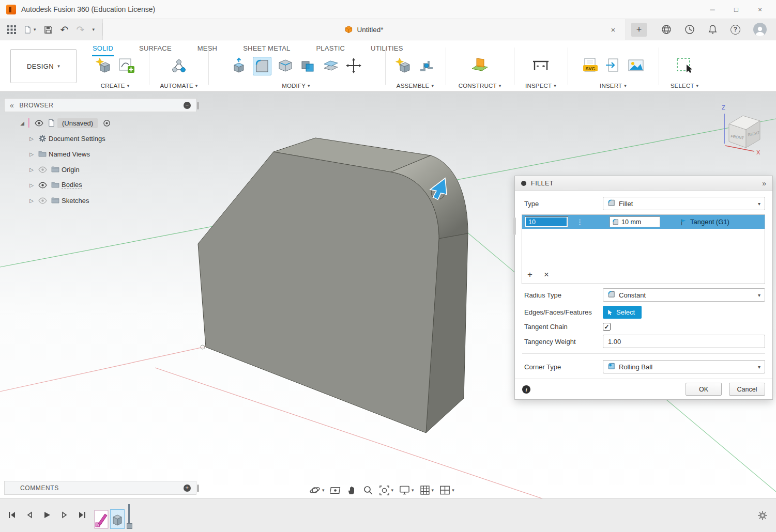  What do you see at coordinates (639, 30) in the screenshot?
I see `new-tab-button: +` at bounding box center [639, 30].